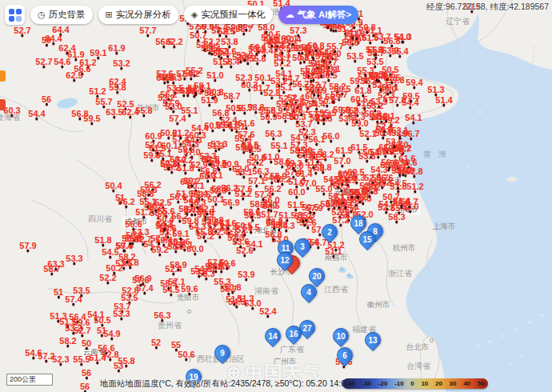 The image size is (552, 392). Describe the element at coordinates (267, 312) in the screenshot. I see `temp-reading: 52.4` at that location.